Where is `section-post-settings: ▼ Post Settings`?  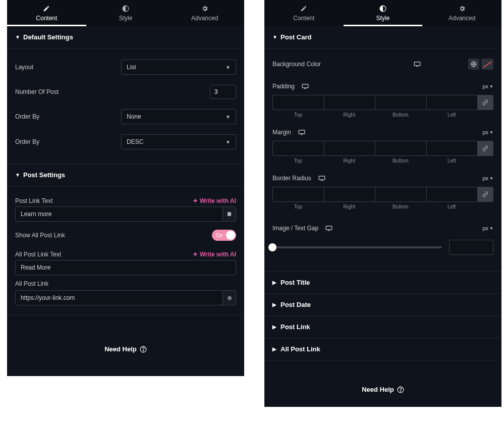
section-post-settings: ▼ Post Settings is located at coordinates (126, 175).